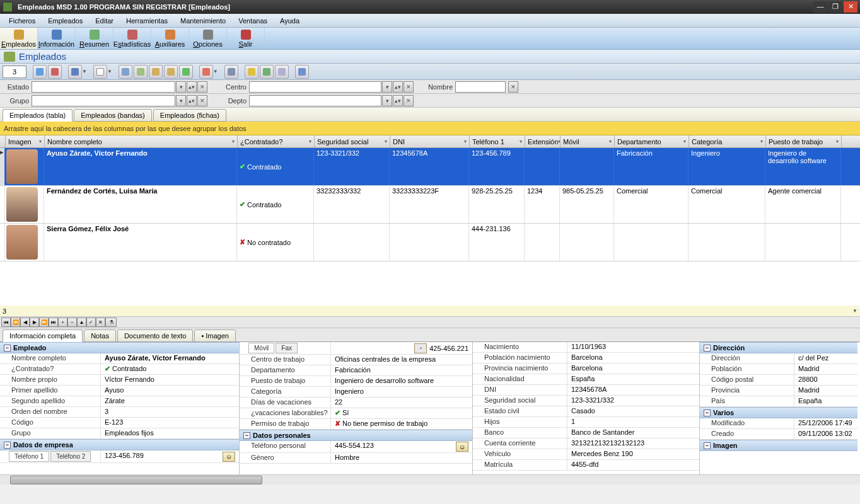 The height and width of the screenshot is (504, 860). I want to click on tool-remove-icon, so click(206, 72).